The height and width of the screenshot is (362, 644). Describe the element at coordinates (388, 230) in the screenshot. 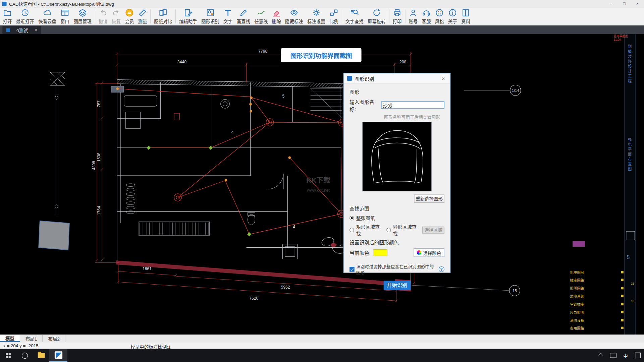

I see `radio-poly-area` at that location.